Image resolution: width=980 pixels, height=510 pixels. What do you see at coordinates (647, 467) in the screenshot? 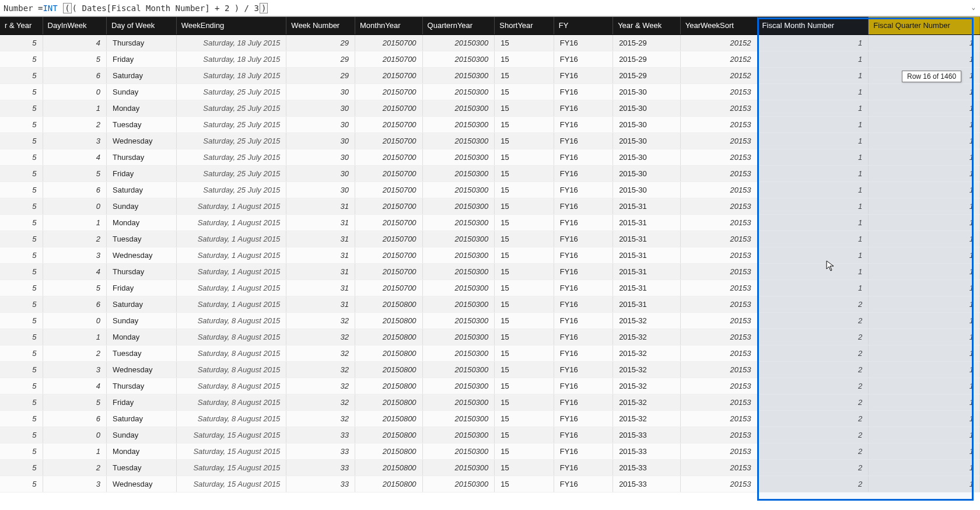
I see `cell-yearWeek: 2015-33` at bounding box center [647, 467].